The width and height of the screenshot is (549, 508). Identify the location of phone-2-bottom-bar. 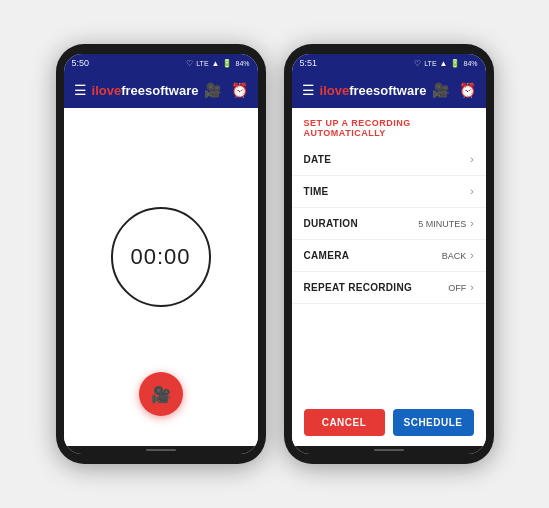
(389, 450).